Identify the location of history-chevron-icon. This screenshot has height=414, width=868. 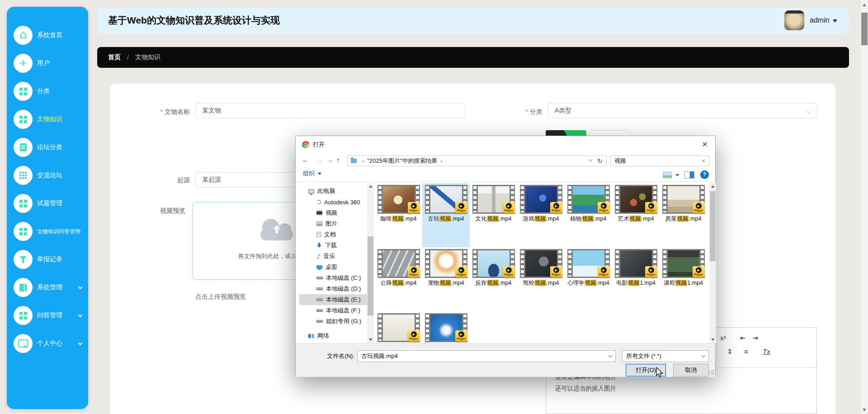
(330, 160).